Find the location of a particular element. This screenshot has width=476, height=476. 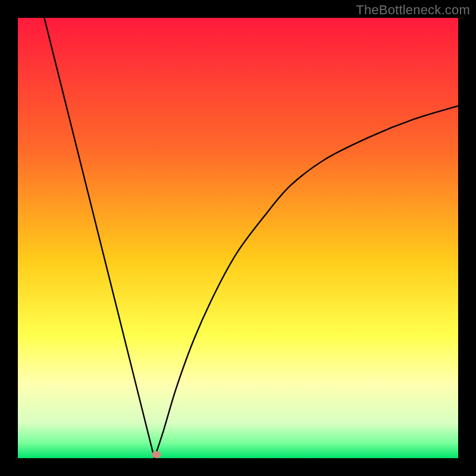

optimal-point-marker is located at coordinates (156, 455).